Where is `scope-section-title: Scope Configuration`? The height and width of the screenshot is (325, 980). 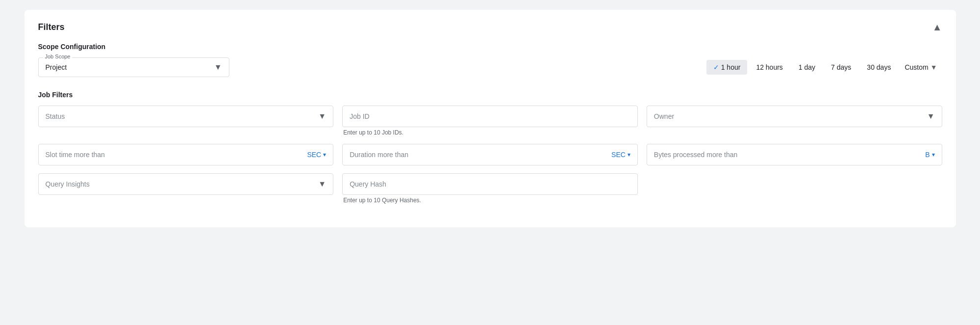 scope-section-title: Scope Configuration is located at coordinates (490, 47).